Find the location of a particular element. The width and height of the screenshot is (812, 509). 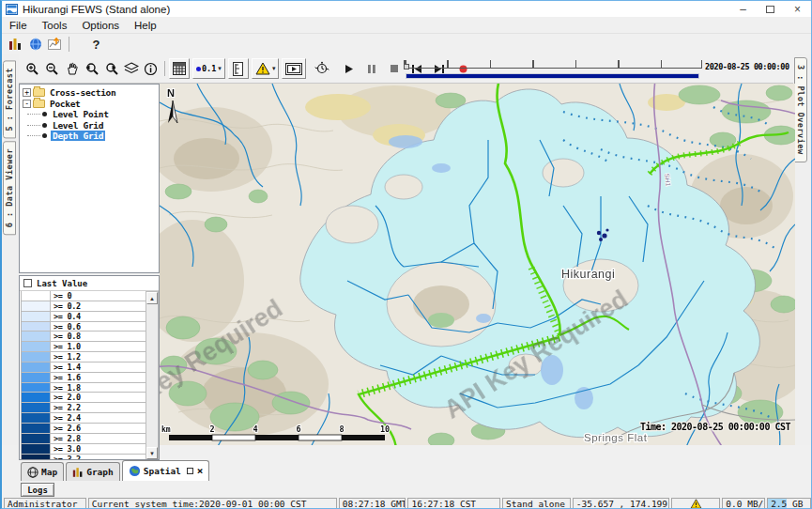

menu-item: File is located at coordinates (19, 25).